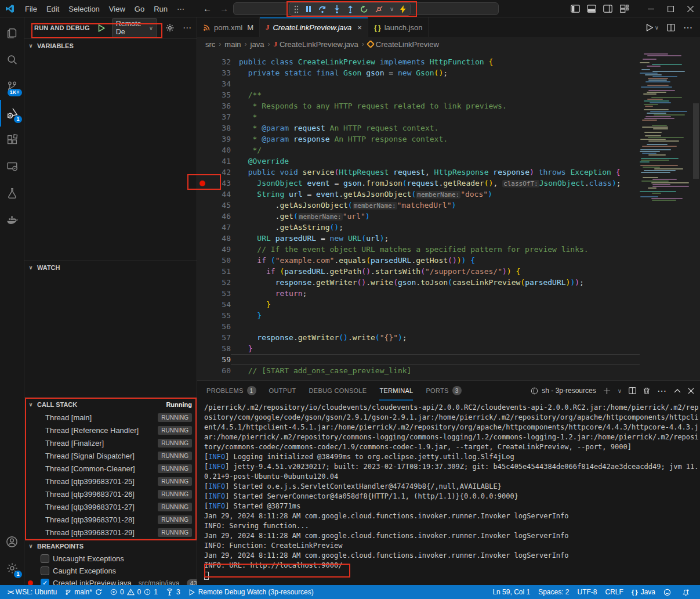  What do you see at coordinates (449, 183) in the screenshot?
I see `code-line-43: 43 JsonObject event = gson.fromJson(requ…` at bounding box center [449, 183].